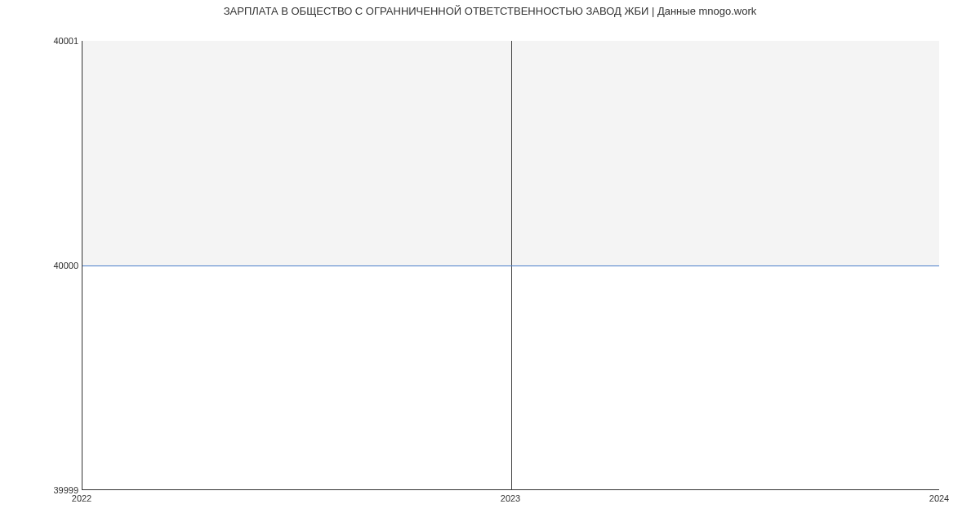 Image resolution: width=980 pixels, height=531 pixels. What do you see at coordinates (42, 490) in the screenshot?
I see `y-tick-label: 39999` at bounding box center [42, 490].